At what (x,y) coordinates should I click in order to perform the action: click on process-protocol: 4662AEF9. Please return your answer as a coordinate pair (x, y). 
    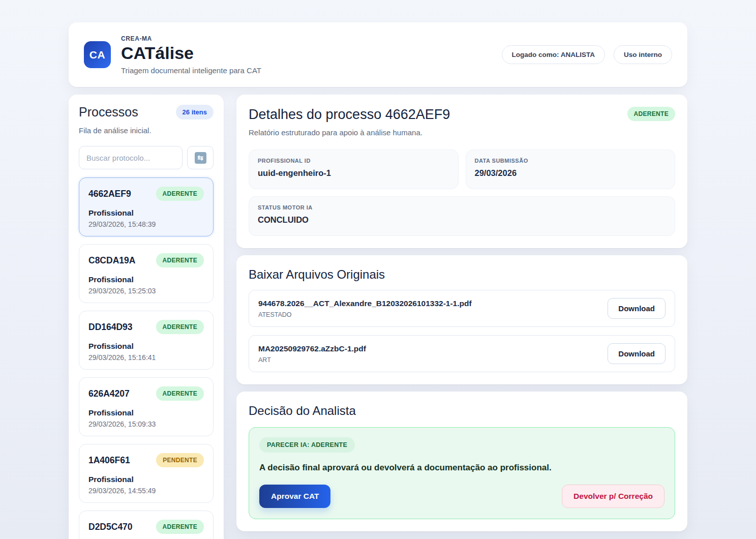
    Looking at the image, I should click on (110, 194).